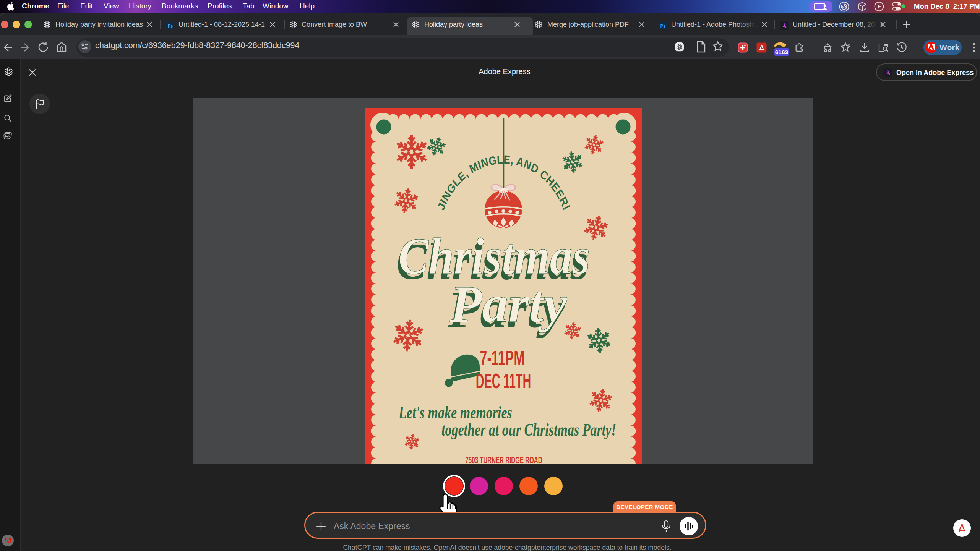  I want to click on svg-text: Let's make memories, so click(455, 413).